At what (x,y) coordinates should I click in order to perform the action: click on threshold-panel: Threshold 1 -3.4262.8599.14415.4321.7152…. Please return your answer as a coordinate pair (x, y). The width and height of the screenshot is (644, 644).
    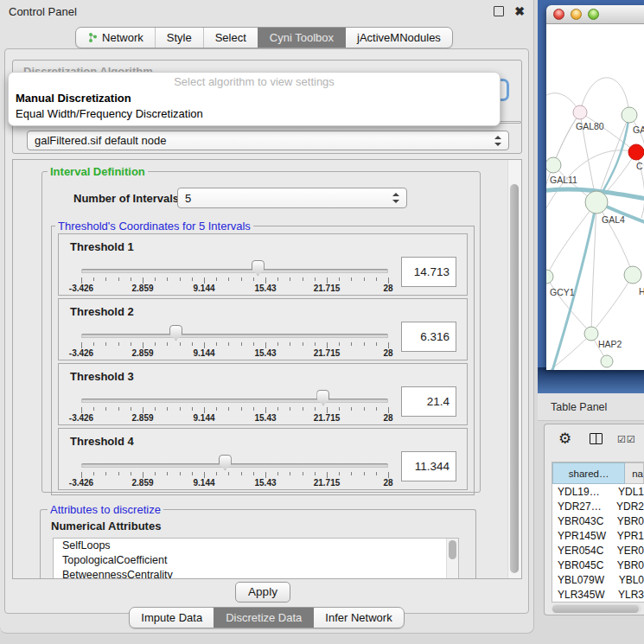
    Looking at the image, I should click on (263, 265).